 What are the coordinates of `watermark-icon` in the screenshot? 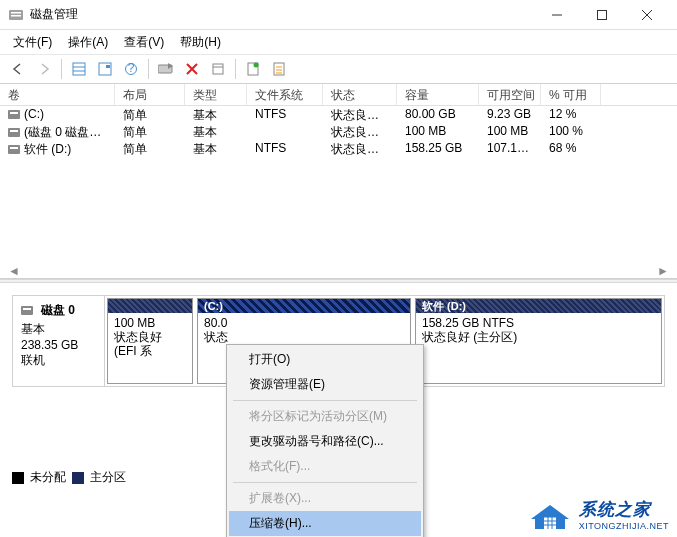 It's located at (550, 515).